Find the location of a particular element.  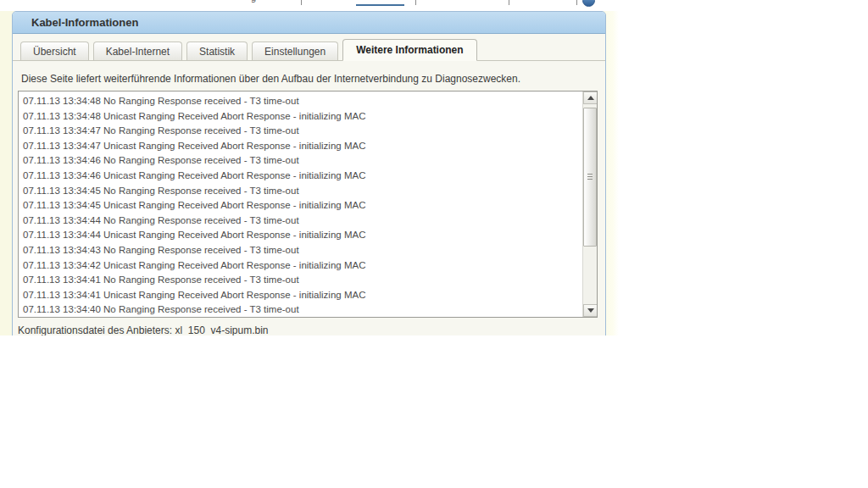

help-circle-icon is located at coordinates (588, 3).